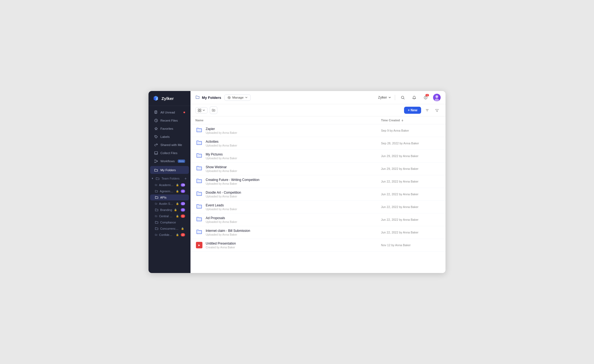 Image resolution: width=594 pixels, height=364 pixels. Describe the element at coordinates (182, 161) in the screenshot. I see `beta-badge: Beta` at that location.